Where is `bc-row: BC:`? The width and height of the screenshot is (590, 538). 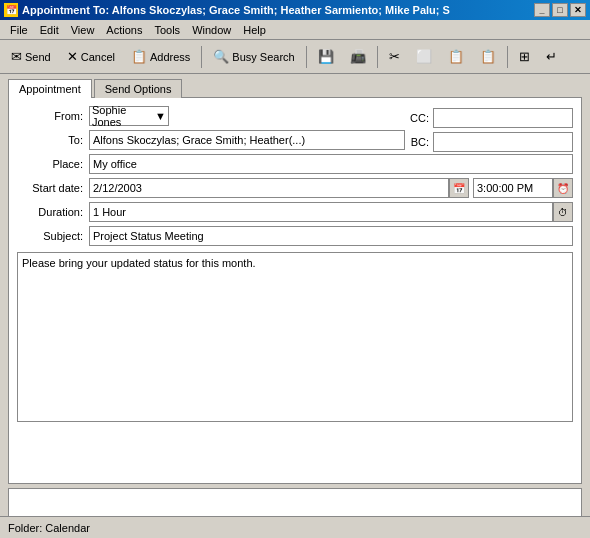
bc-row: BC: is located at coordinates (491, 142).